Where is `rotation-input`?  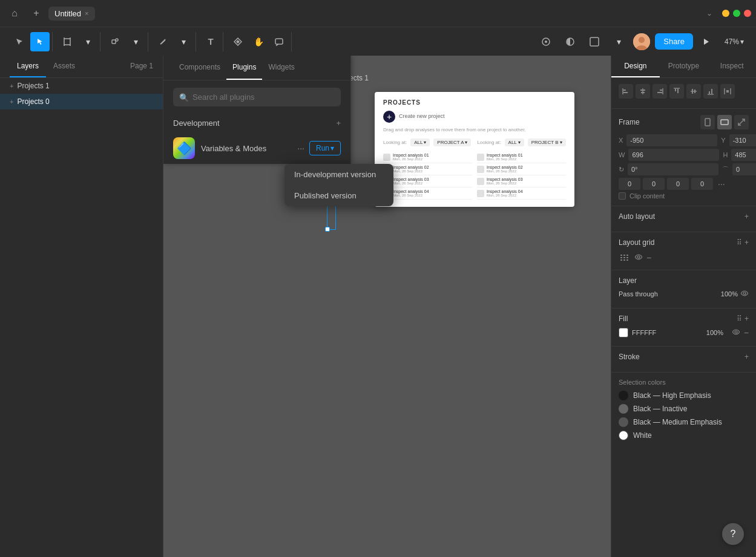
rotation-input is located at coordinates (673, 169).